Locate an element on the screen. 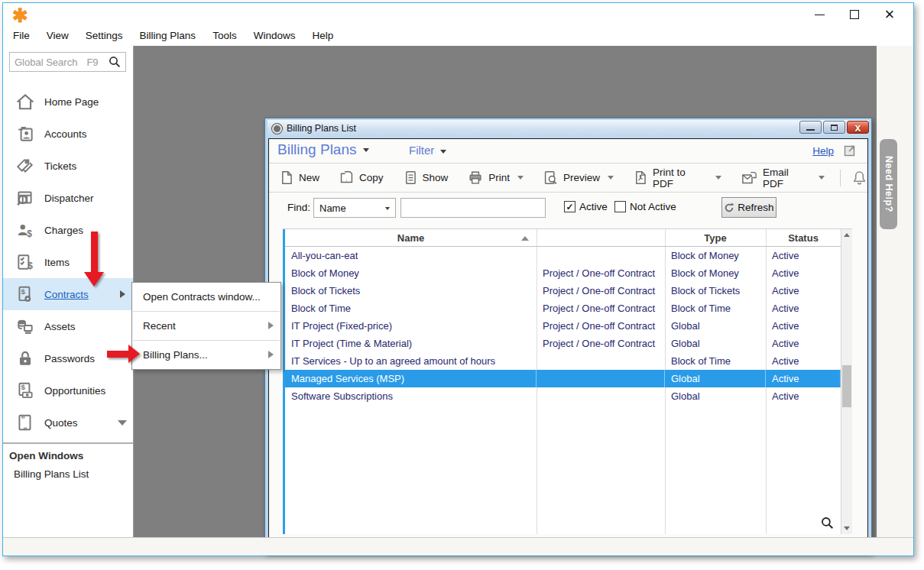 Image resolution: width=924 pixels, height=570 pixels. table-cell is located at coordinates (601, 255).